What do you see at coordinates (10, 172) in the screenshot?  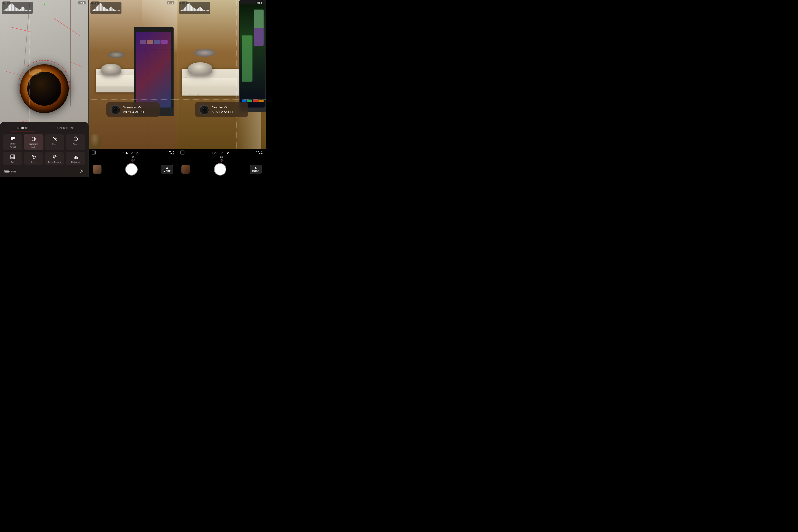 I see `battery-info: 95%` at bounding box center [10, 172].